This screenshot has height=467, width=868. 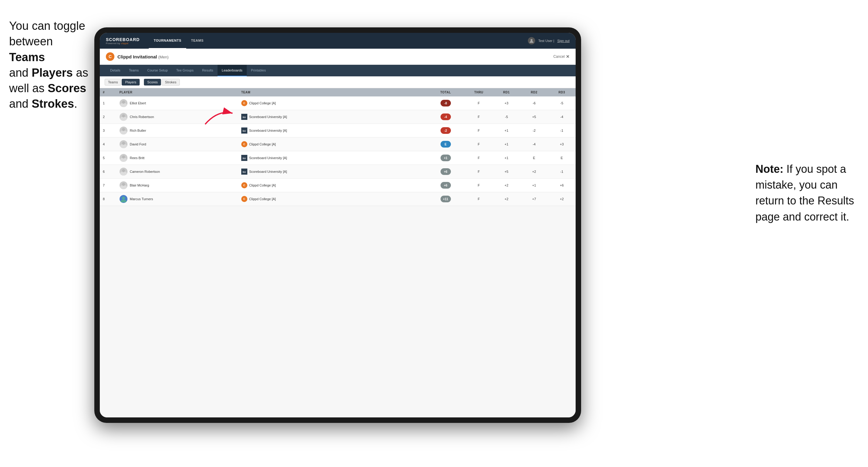 What do you see at coordinates (108, 158) in the screenshot?
I see `cell-num: 5` at bounding box center [108, 158].